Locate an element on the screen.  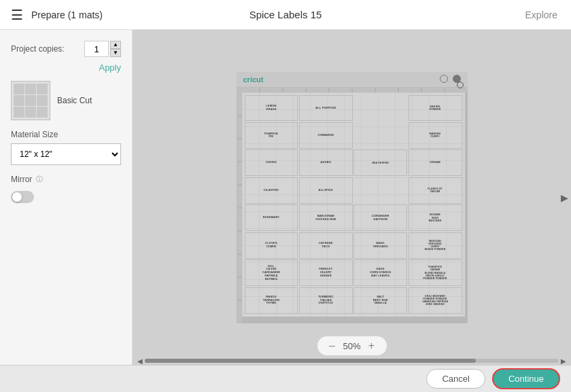
mirror-label: Mirror is located at coordinates (22, 179).